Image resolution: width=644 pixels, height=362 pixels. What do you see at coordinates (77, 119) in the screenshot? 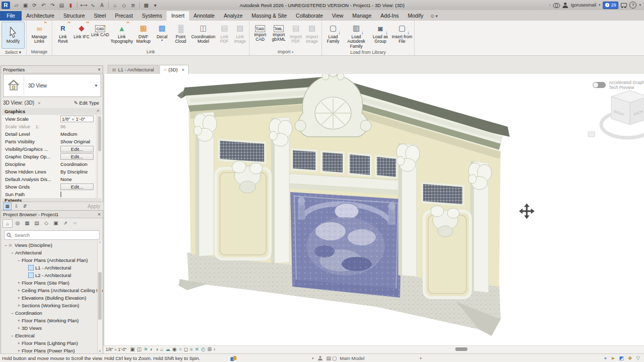
I see `view-scale-input: 1/8" = 1'-0"` at bounding box center [77, 119].